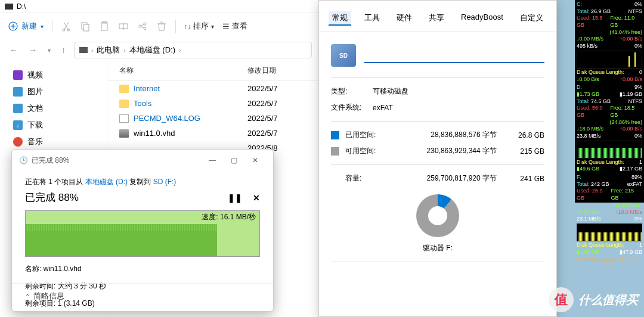  Describe the element at coordinates (193, 50) in the screenshot. I see `breadcrumb: › 此电脑 › 本地磁盘 (D:) ›` at that location.